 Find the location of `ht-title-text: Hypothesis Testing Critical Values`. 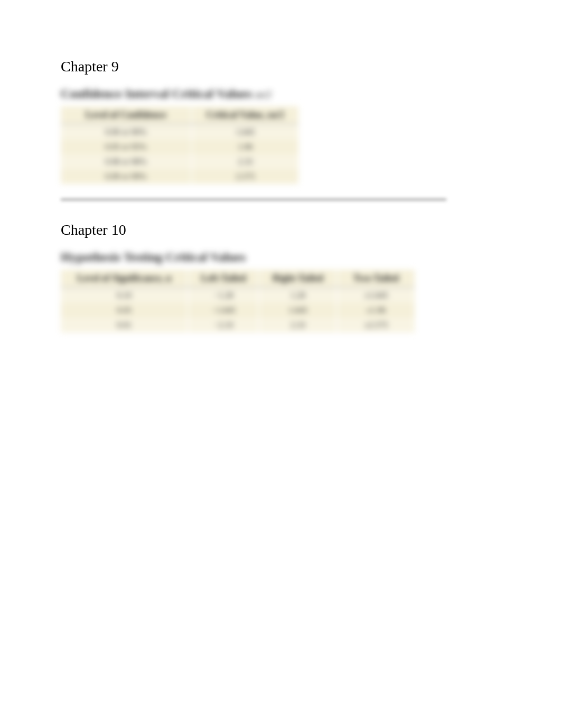

ht-title-text: Hypothesis Testing Critical Values is located at coordinates (153, 257).